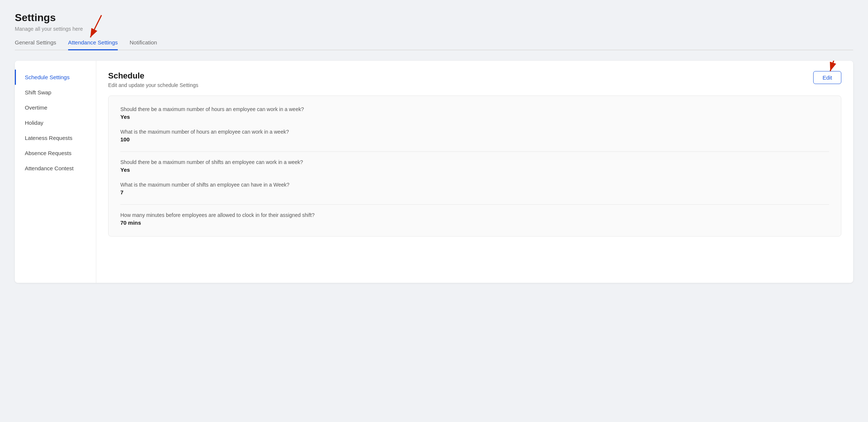 Image resolution: width=868 pixels, height=422 pixels. What do you see at coordinates (434, 22) in the screenshot?
I see `page-header: Settings Manage all your settings here` at bounding box center [434, 22].